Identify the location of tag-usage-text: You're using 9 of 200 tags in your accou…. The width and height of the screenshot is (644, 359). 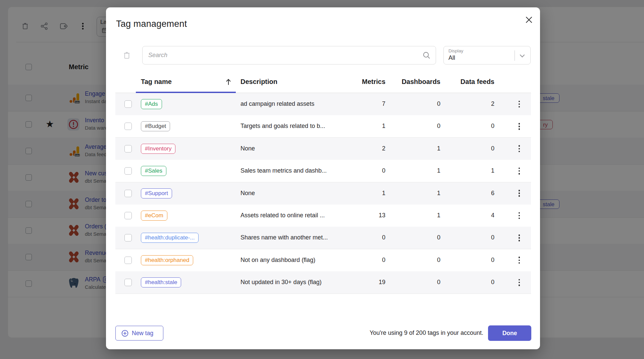
(399, 333).